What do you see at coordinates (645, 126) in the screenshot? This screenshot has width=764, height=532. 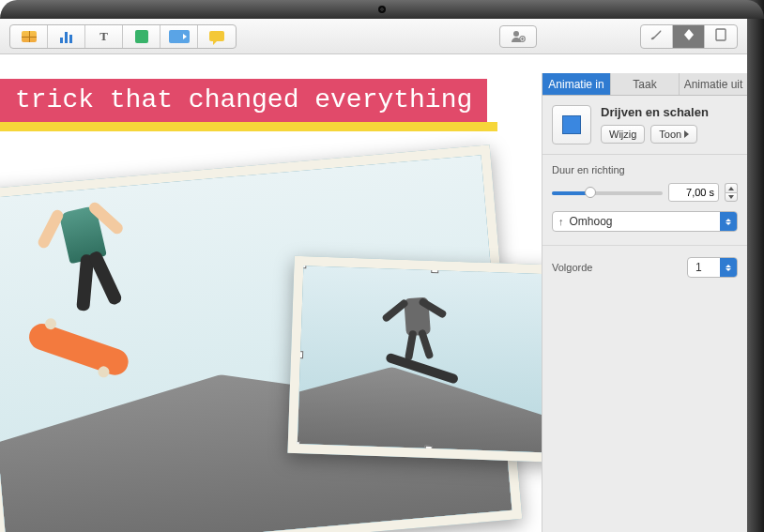 I see `animation-header: Drijven en schalen Wijzig Toon` at bounding box center [645, 126].